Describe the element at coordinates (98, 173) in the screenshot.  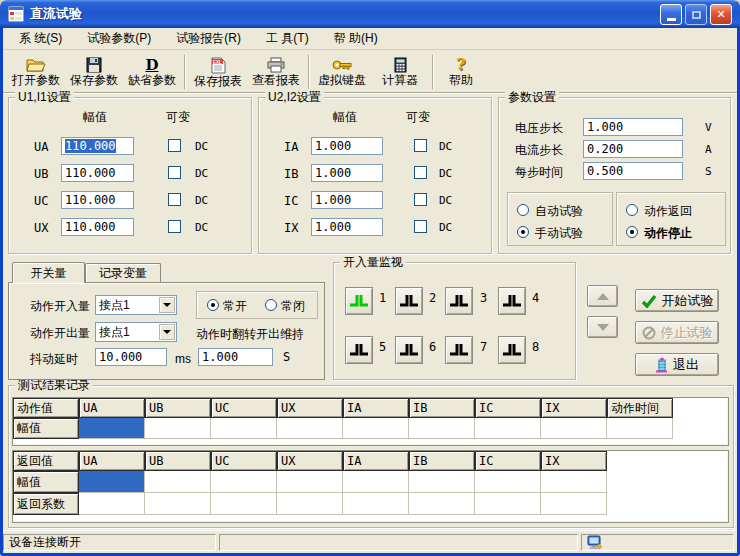
I see `ub-amplitude-field` at that location.